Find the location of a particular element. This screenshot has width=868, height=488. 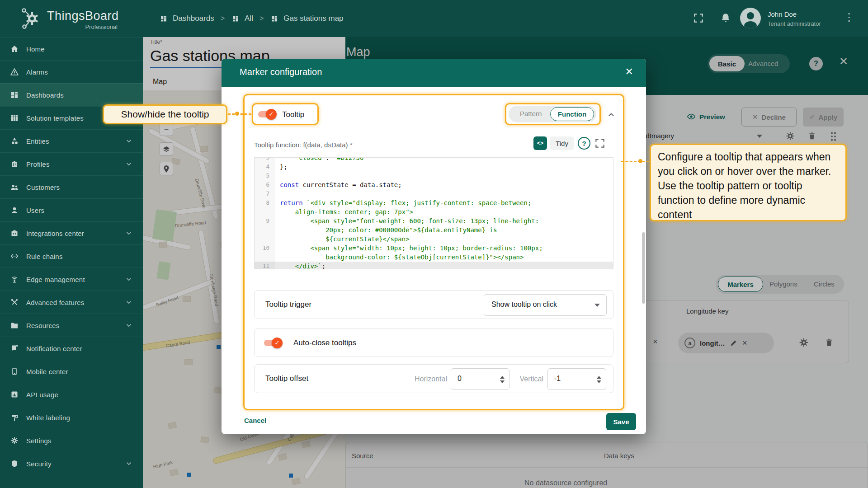

tab-markers: Markers is located at coordinates (741, 284).